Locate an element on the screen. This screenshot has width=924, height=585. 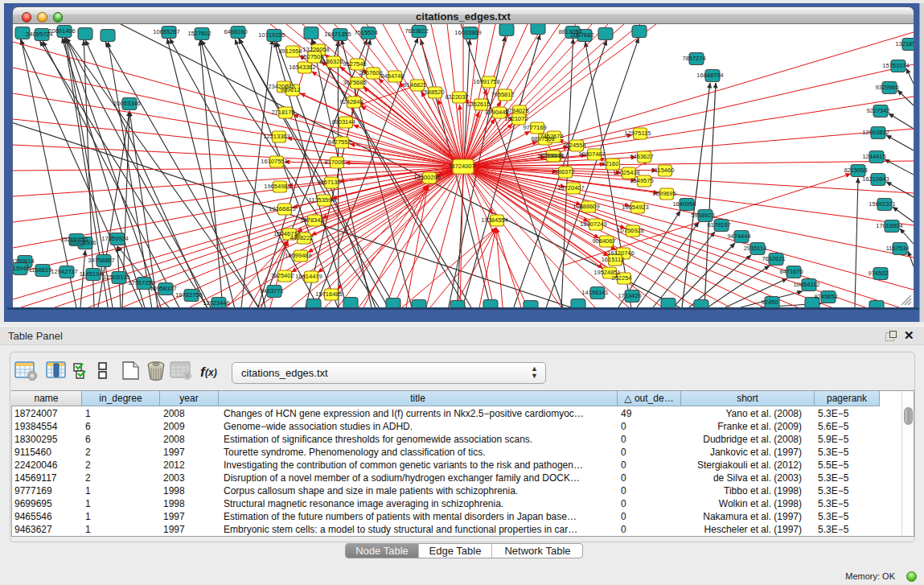
svg-text: (x) is located at coordinates (211, 373).